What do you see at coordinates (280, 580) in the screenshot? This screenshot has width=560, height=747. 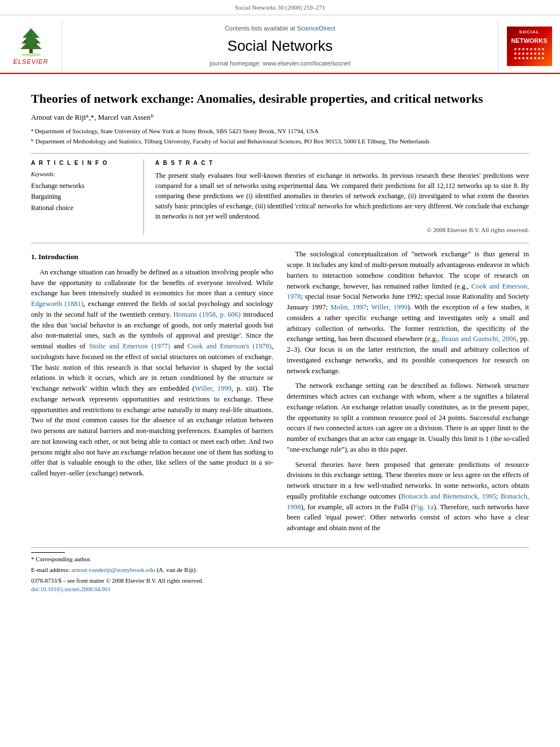 I see `issn-line: 0378-8733/$ – see front matter © 2008 El…` at bounding box center [280, 580].